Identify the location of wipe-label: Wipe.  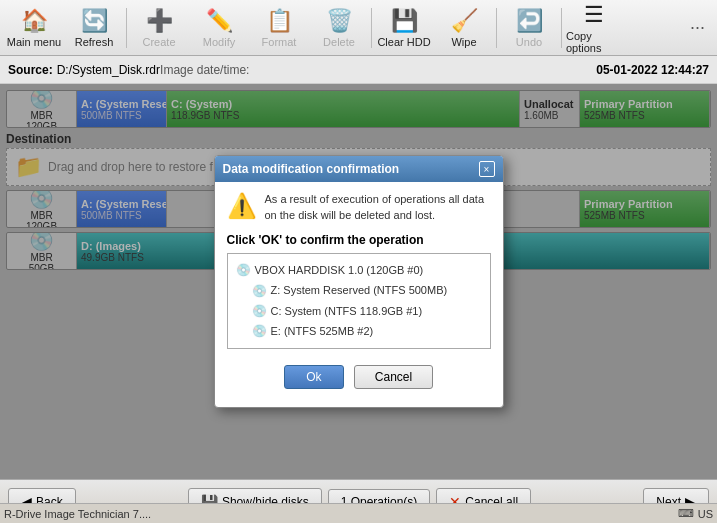
(464, 42).